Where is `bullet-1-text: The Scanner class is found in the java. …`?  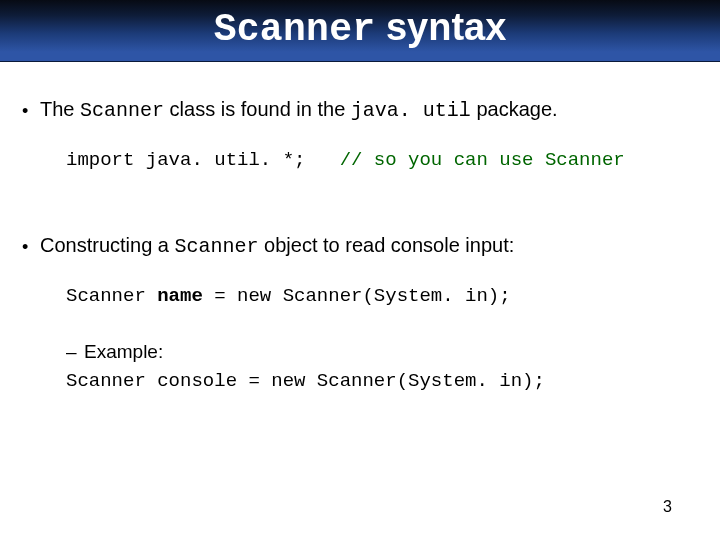
bullet-1-text: The Scanner class is found in the java. … is located at coordinates (369, 110).